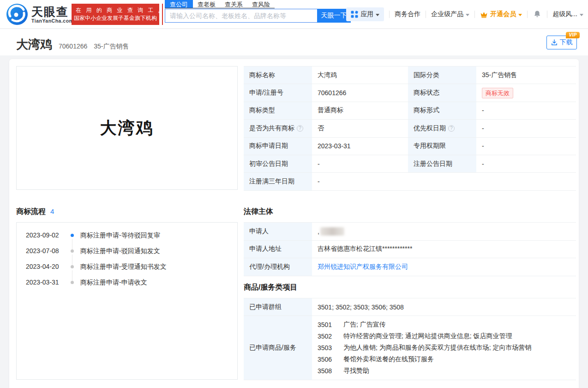 This screenshot has width=588, height=388. What do you see at coordinates (278, 267) in the screenshot?
I see `legal-label: 代理/办理机构` at bounding box center [278, 267].